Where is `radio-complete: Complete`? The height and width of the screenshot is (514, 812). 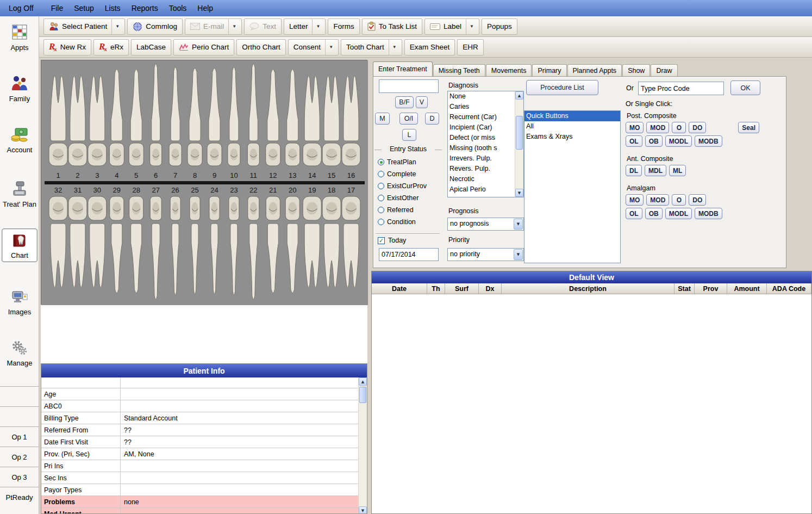
radio-complete: Complete is located at coordinates (402, 174).